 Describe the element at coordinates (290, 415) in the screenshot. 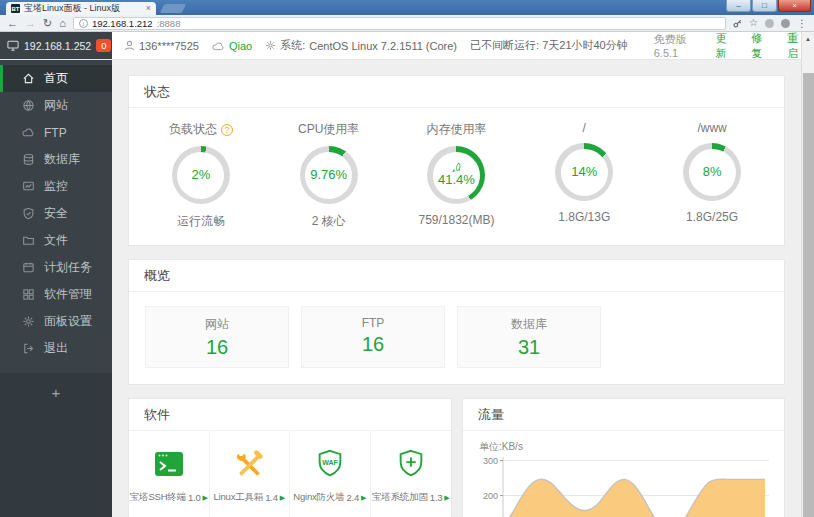

I see `software-panel-title: 软件` at that location.